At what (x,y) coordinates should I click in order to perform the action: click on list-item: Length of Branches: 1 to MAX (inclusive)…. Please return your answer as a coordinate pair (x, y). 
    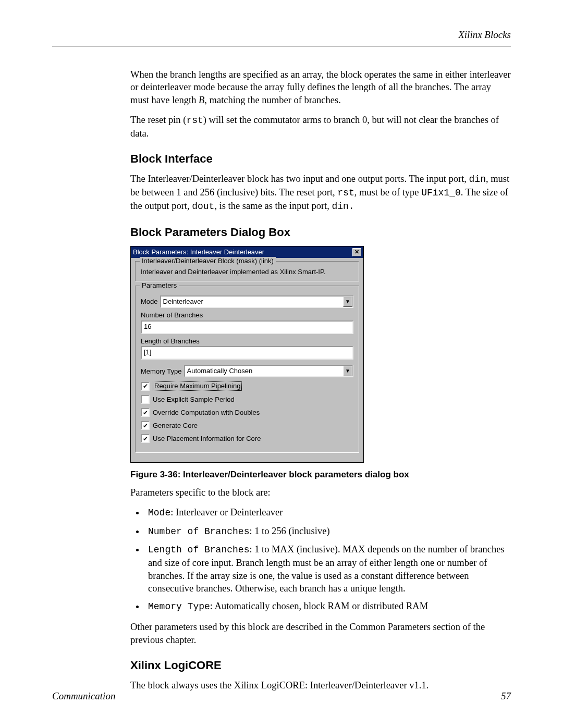
    Looking at the image, I should click on (328, 569).